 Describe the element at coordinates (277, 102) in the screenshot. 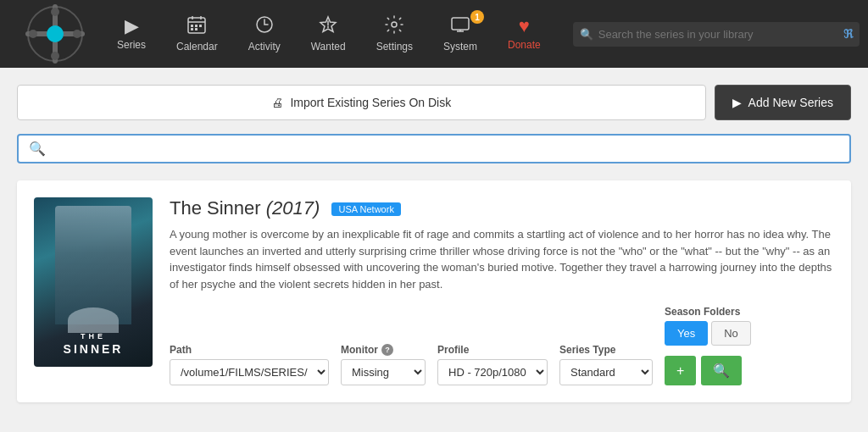

I see `import-icon: 🖨` at that location.